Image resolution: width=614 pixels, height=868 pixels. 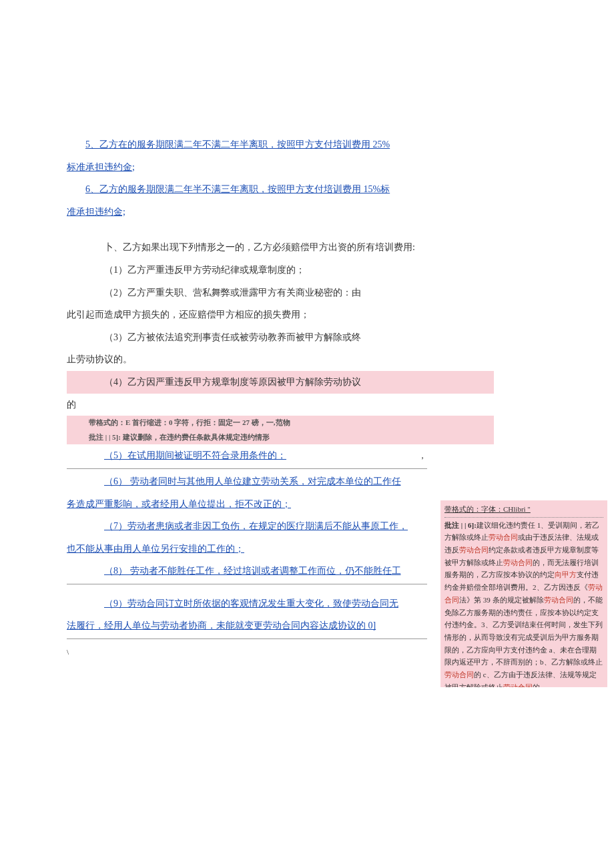 I want to click on comment-5: 批注 | | 5]: 建议删除，在违约费任条款具体规定违约情形, so click(x=280, y=438).